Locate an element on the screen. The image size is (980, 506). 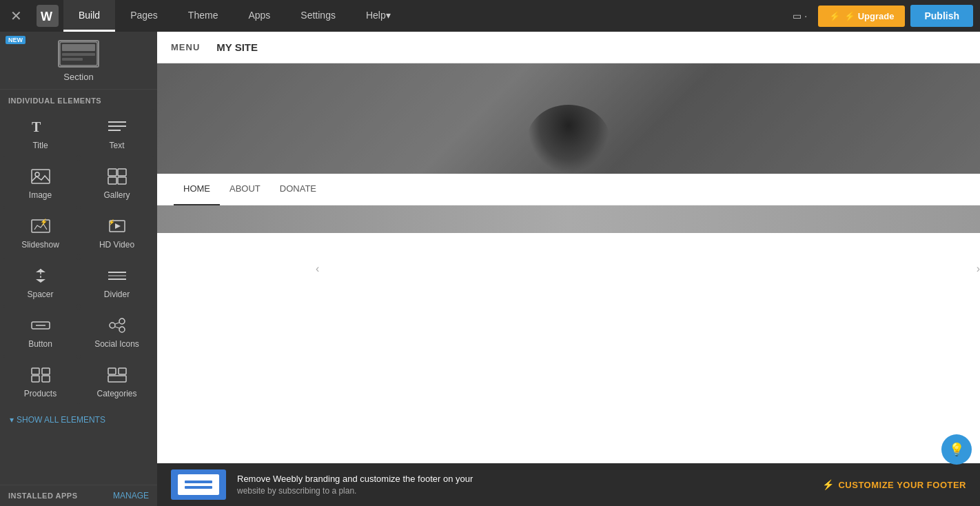
publish-button: Publish is located at coordinates (941, 16).